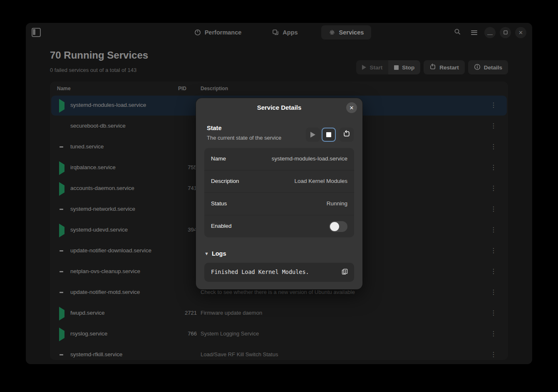  Describe the element at coordinates (352, 108) in the screenshot. I see `dialog-close-button: ✕` at that location.